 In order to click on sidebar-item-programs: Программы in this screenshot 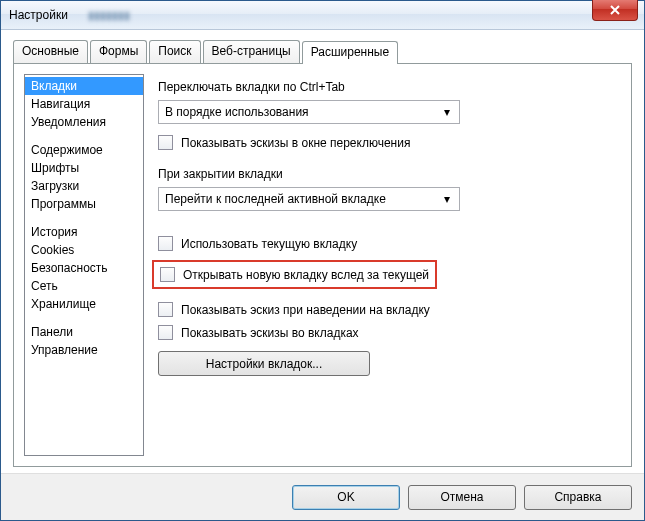, I will do `click(84, 204)`.